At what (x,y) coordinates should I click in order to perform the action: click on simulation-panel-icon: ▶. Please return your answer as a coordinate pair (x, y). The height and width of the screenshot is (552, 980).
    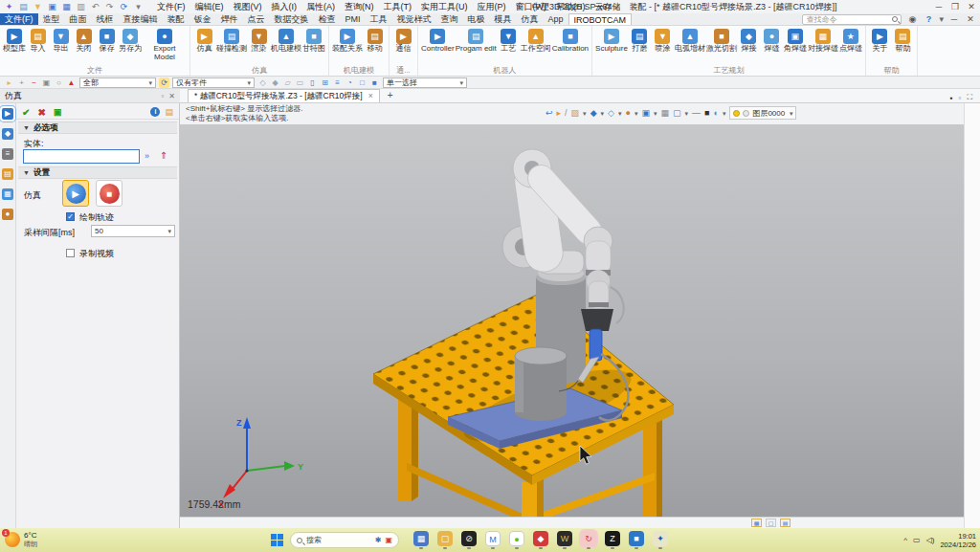
    Looking at the image, I should click on (8, 114).